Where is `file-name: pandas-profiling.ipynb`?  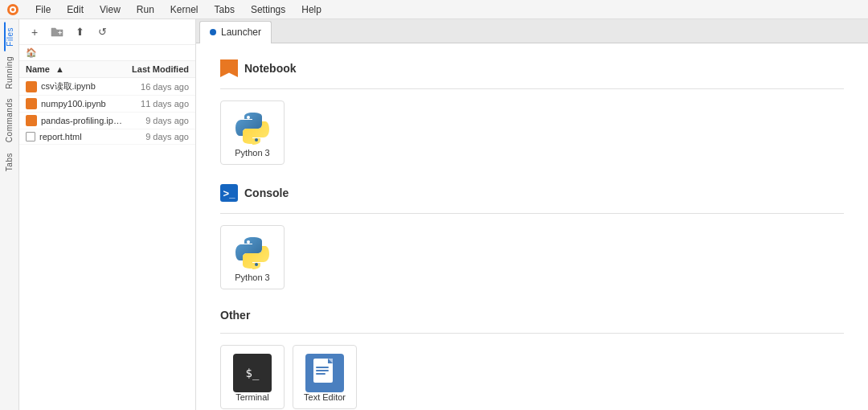
file-name: pandas-profiling.ipynb is located at coordinates (83, 121).